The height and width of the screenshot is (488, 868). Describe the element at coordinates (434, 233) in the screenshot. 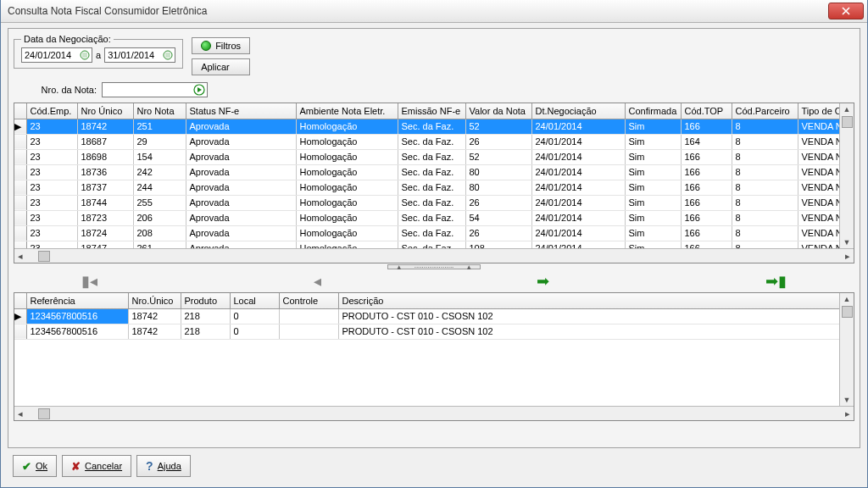

I see `table-row: 2318724208AprovadaHomologaçãoSec. da Faz…` at that location.